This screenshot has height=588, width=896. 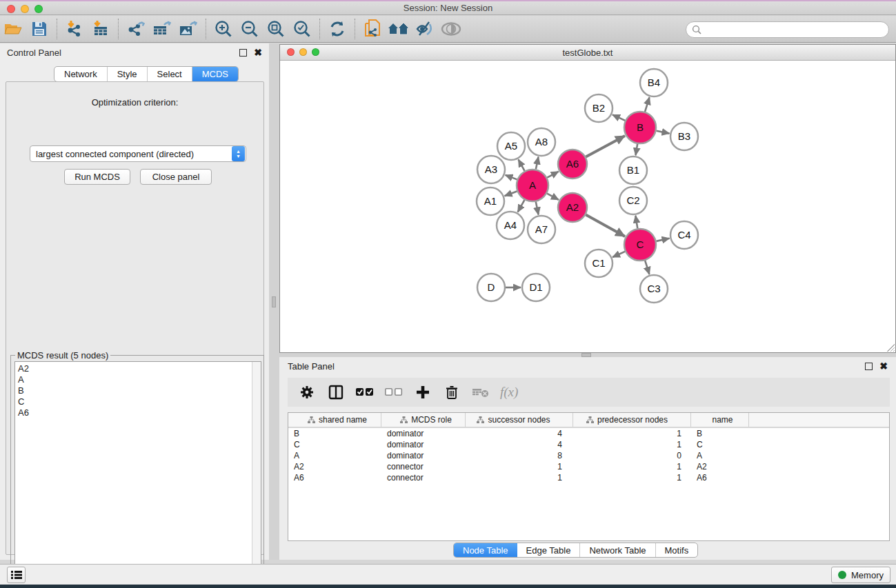 I want to click on graph-edge-C-C4, so click(x=662, y=240).